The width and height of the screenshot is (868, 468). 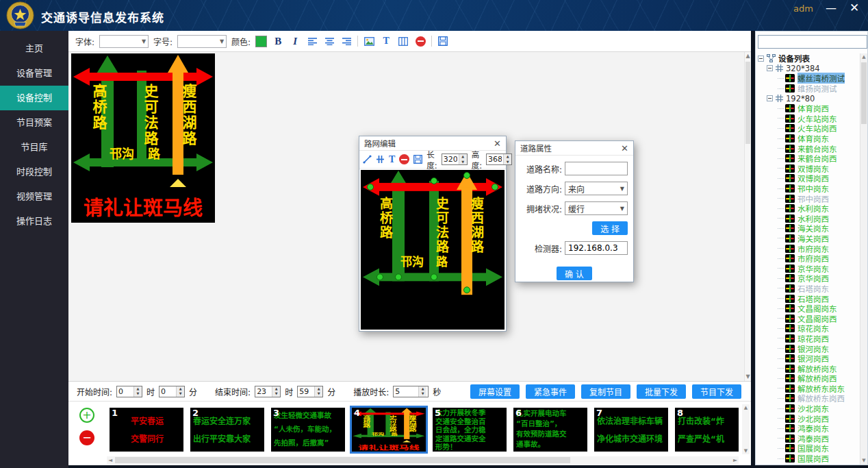 What do you see at coordinates (854, 8) in the screenshot?
I see `close-button: ✕` at bounding box center [854, 8].